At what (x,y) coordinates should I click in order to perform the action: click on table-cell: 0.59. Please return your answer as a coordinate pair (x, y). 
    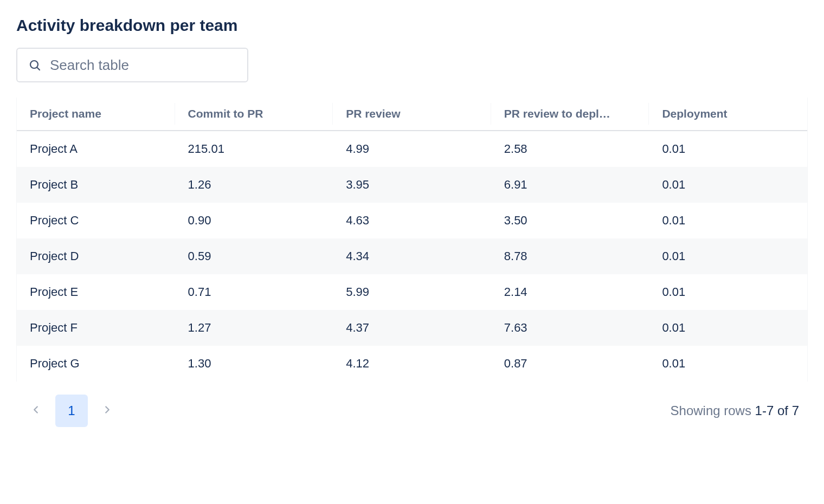
    Looking at the image, I should click on (254, 256).